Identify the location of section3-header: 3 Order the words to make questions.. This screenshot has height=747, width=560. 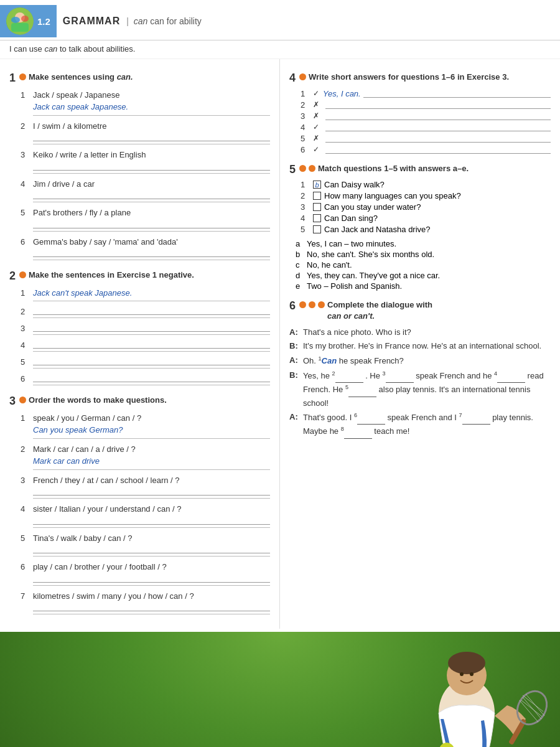
(139, 402).